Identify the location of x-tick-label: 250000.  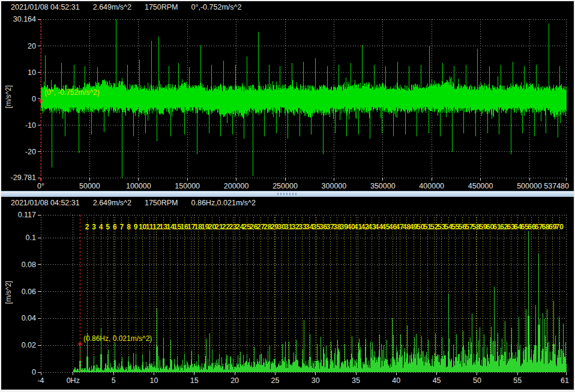
(285, 186).